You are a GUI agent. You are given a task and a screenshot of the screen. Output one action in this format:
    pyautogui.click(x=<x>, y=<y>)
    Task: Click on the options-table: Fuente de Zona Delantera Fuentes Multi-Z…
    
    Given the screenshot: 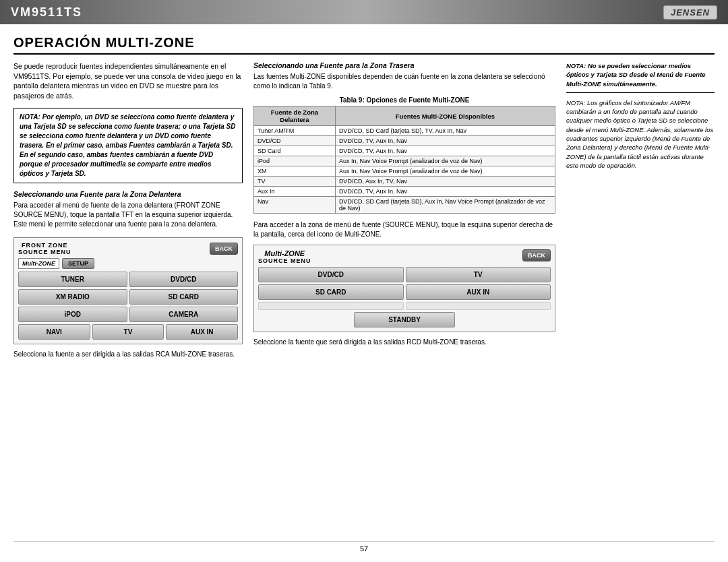 What is the action you would take?
    pyautogui.click(x=404, y=160)
    